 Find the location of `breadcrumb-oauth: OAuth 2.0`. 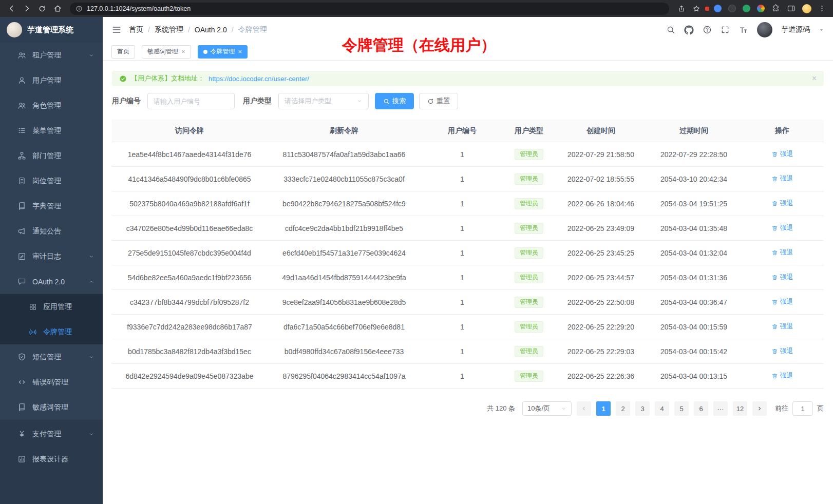

breadcrumb-oauth: OAuth 2.0 is located at coordinates (211, 30).